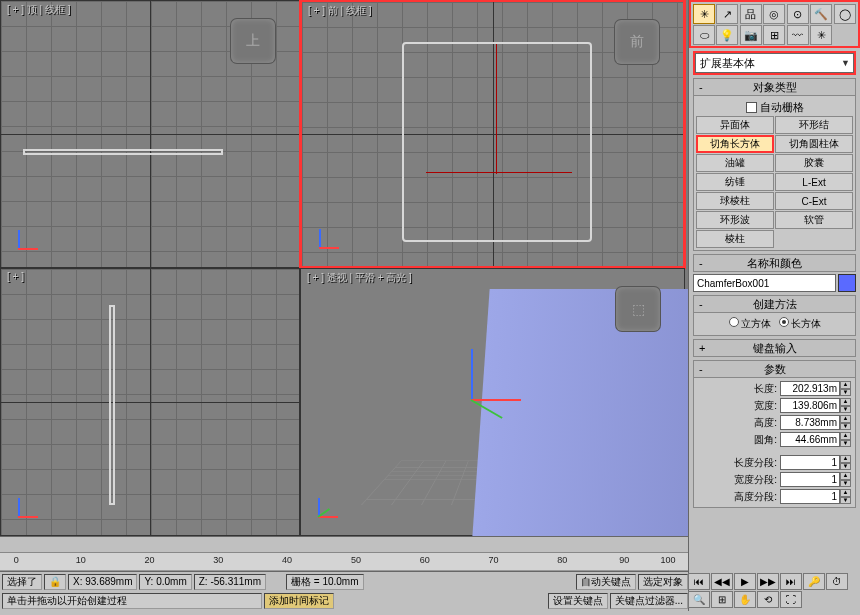  I want to click on autogrid-label: 自动栅格, so click(782, 108).